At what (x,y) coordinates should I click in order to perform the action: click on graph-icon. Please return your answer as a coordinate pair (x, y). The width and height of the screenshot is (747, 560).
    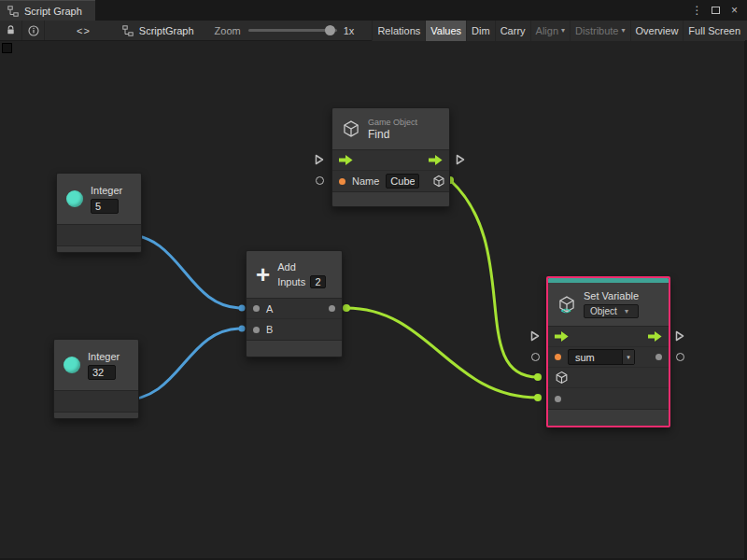
    Looking at the image, I should click on (13, 11).